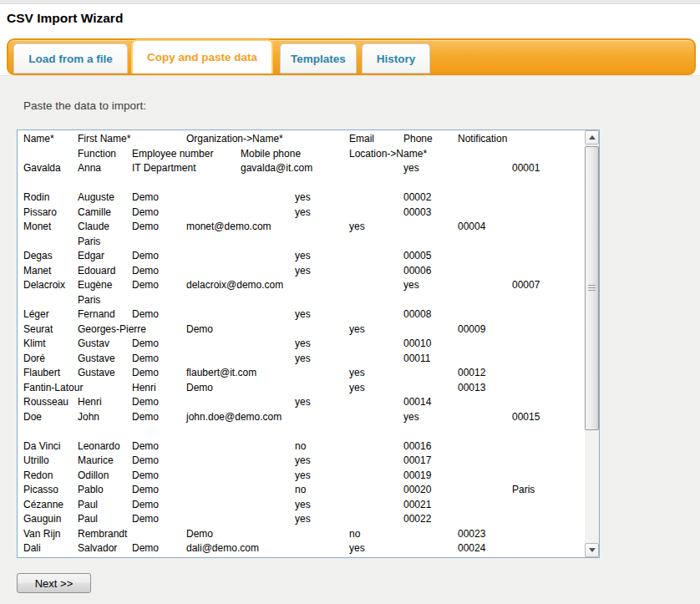 The height and width of the screenshot is (604, 700). What do you see at coordinates (388, 154) in the screenshot?
I see `paste-cell: Location->Name*` at bounding box center [388, 154].